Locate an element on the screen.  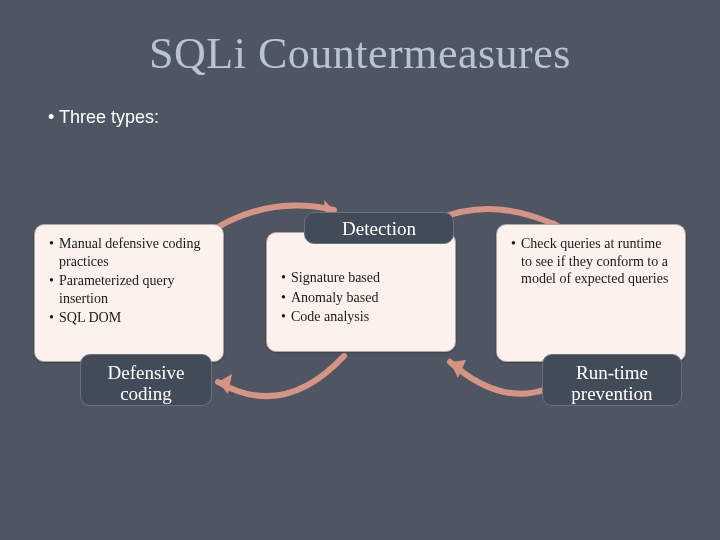
card-label-defensive: Defensive coding is located at coordinates (146, 380).